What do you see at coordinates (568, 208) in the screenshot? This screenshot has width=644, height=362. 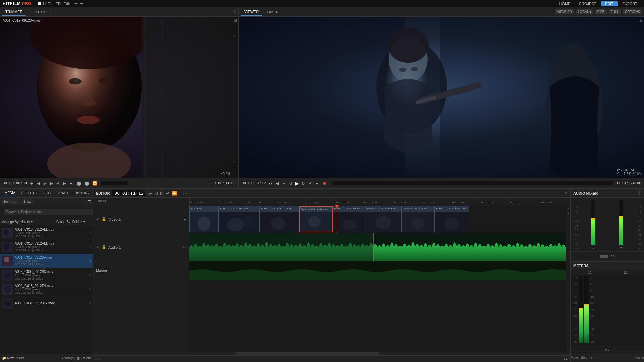 I see `side-scroll-up: ▴` at bounding box center [568, 208].